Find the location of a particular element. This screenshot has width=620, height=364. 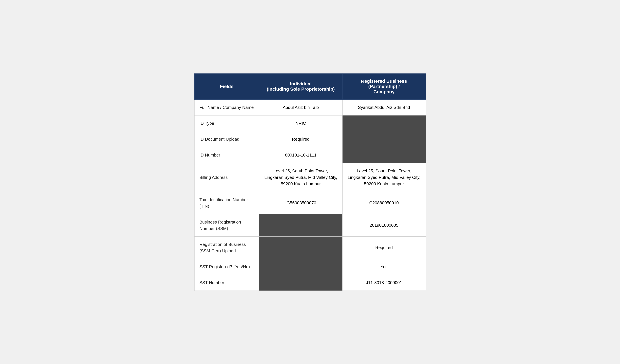

header-fields: Fields is located at coordinates (227, 87).